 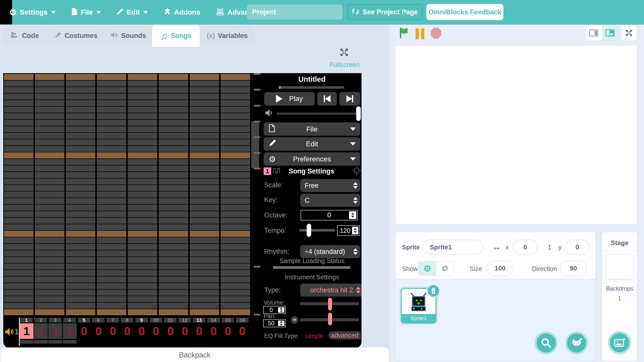 I want to click on menu-settings: ⚙ Settings, so click(x=32, y=12).